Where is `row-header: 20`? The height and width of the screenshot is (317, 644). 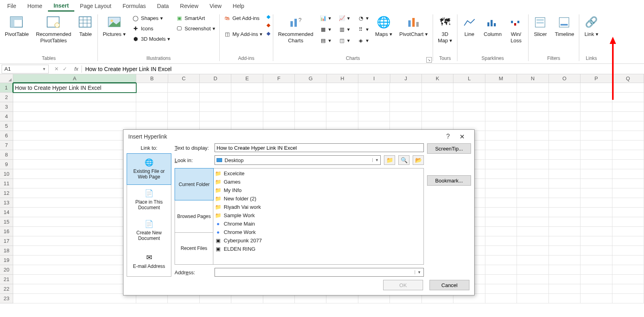 row-header: 20 is located at coordinates (6, 270).